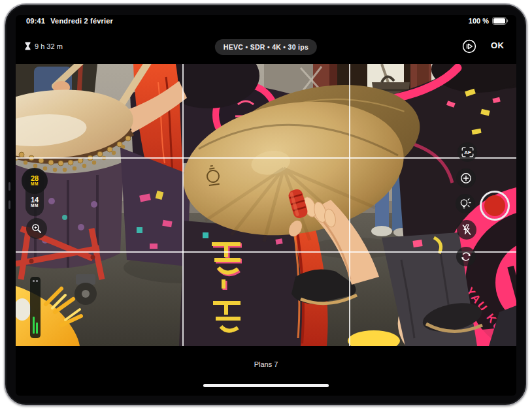 The image size is (532, 410). I want to click on record-button, so click(495, 206).